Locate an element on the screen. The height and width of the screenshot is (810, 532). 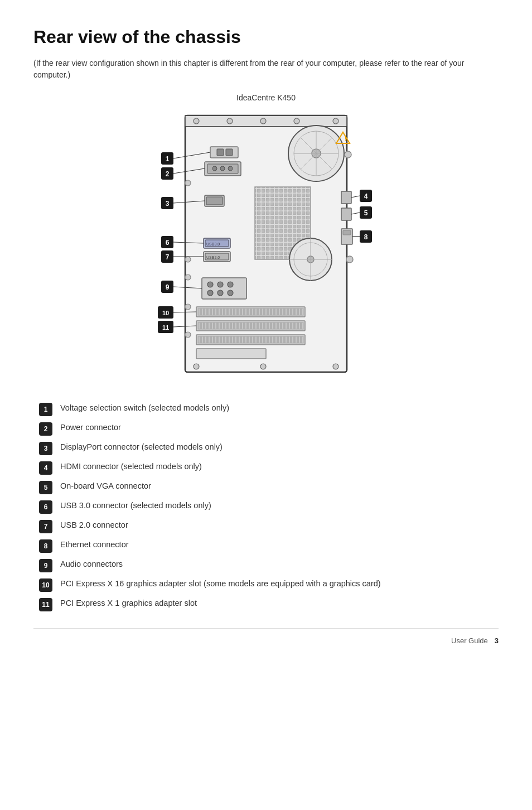
footer-page-number: 3 is located at coordinates (496, 640).